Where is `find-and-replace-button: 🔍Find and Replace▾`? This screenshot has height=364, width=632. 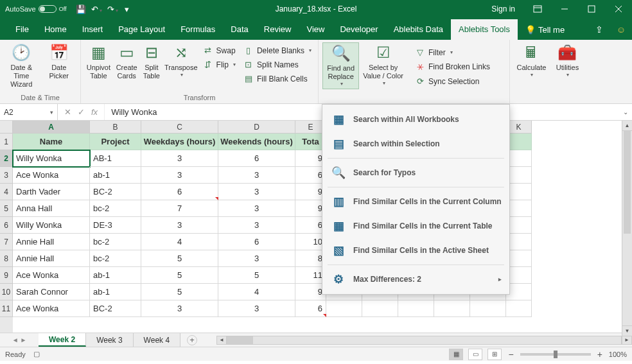 find-and-replace-button: 🔍Find and Replace▾ is located at coordinates (340, 65).